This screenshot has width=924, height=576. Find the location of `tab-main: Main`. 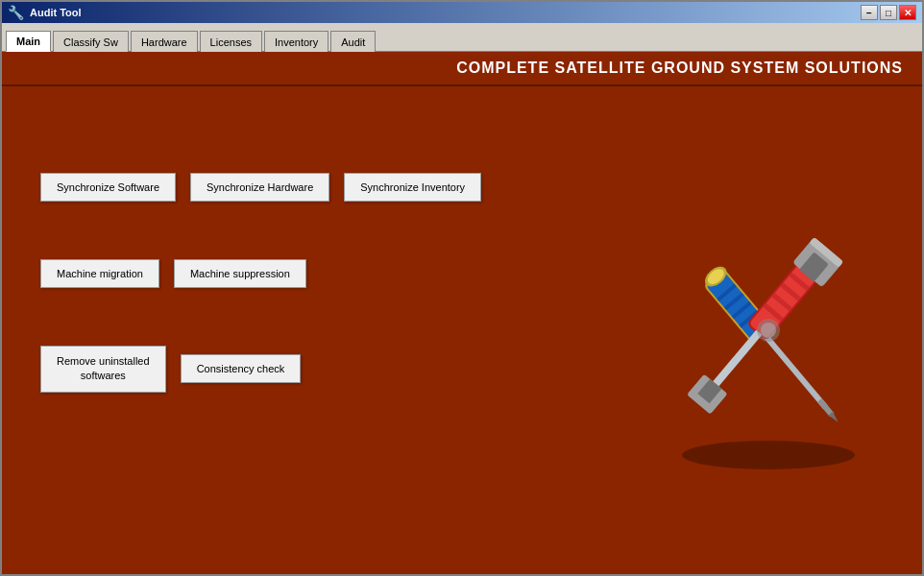

tab-main: Main is located at coordinates (29, 41).